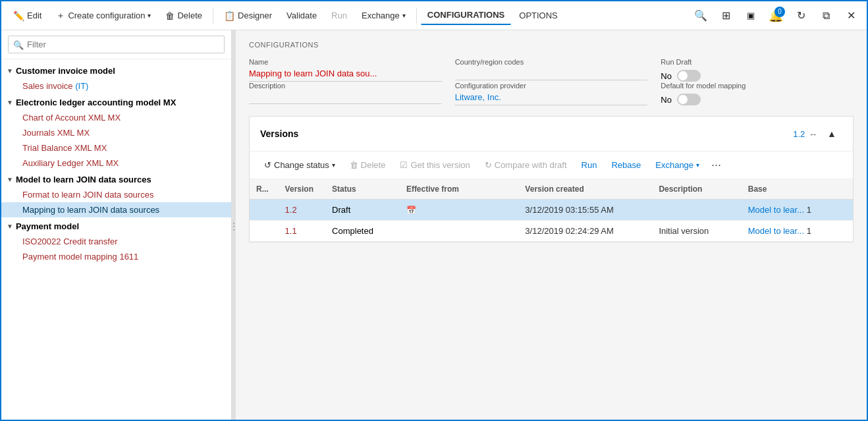  I want to click on get-this-version-button: ☑ Get this version, so click(435, 165).